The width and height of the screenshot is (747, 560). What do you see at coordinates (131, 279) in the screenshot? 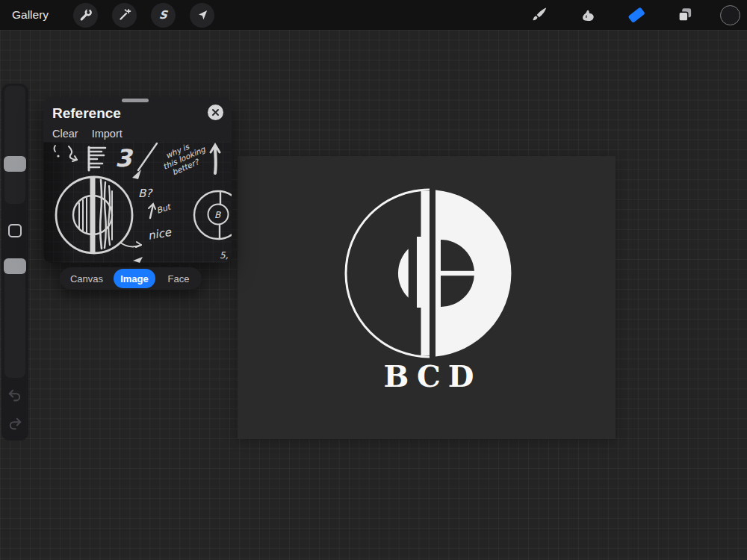
I see `reference-tabs: Canvas Image Face` at bounding box center [131, 279].